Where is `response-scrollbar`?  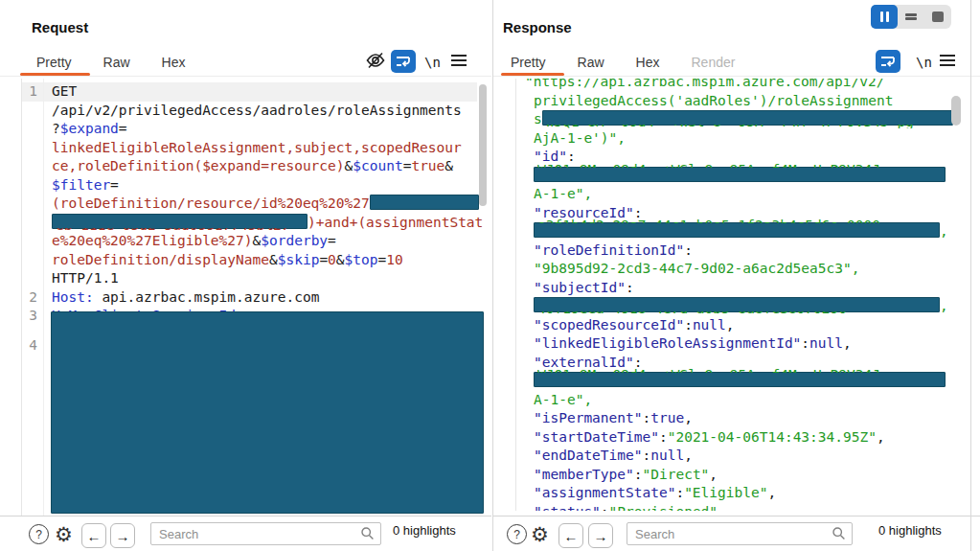 response-scrollbar is located at coordinates (956, 111).